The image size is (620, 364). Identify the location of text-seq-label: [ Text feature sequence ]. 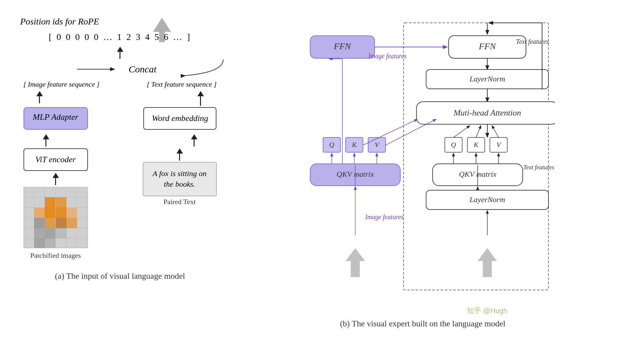
(182, 84).